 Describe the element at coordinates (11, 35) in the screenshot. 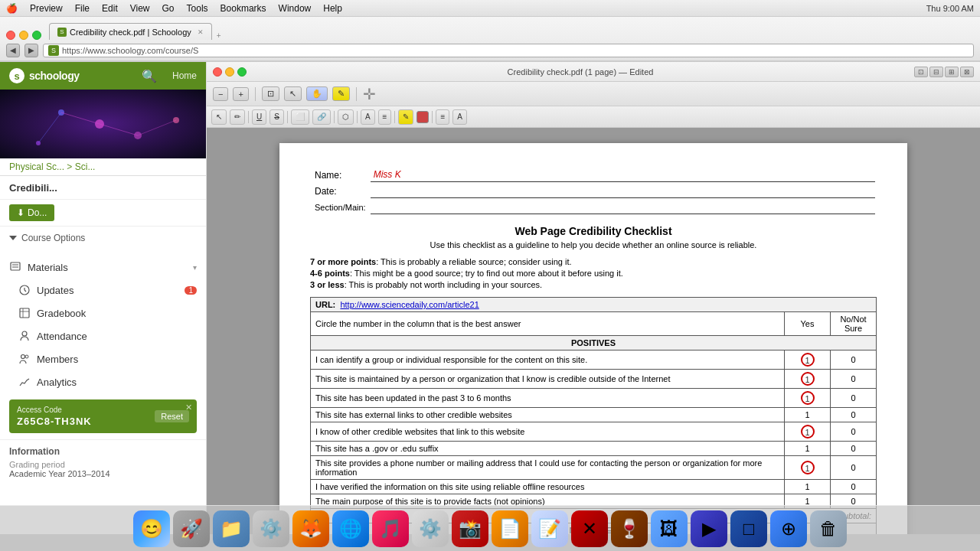

I see `close-button` at that location.